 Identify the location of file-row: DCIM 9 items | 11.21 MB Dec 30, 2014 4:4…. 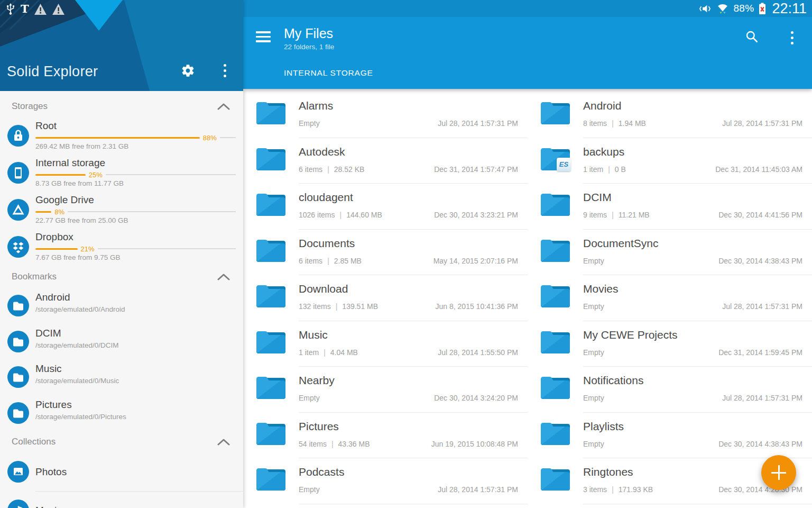
(670, 206).